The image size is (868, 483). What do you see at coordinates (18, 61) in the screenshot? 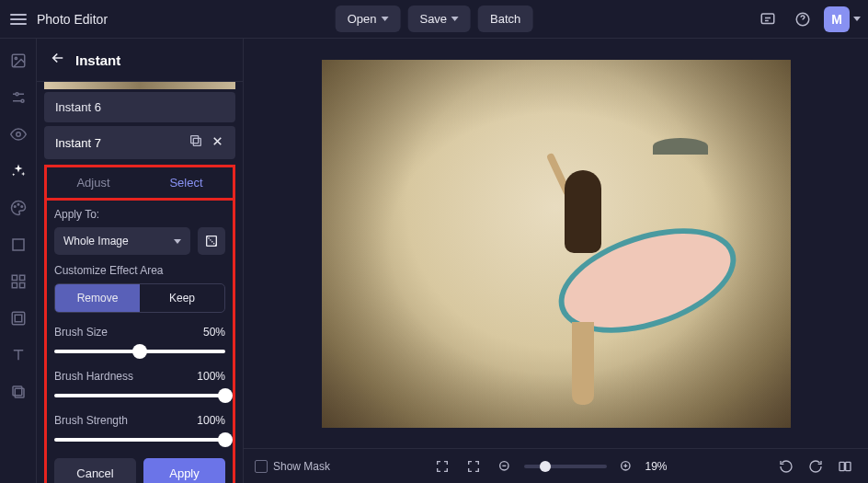
I see `image-tool-icon` at bounding box center [18, 61].